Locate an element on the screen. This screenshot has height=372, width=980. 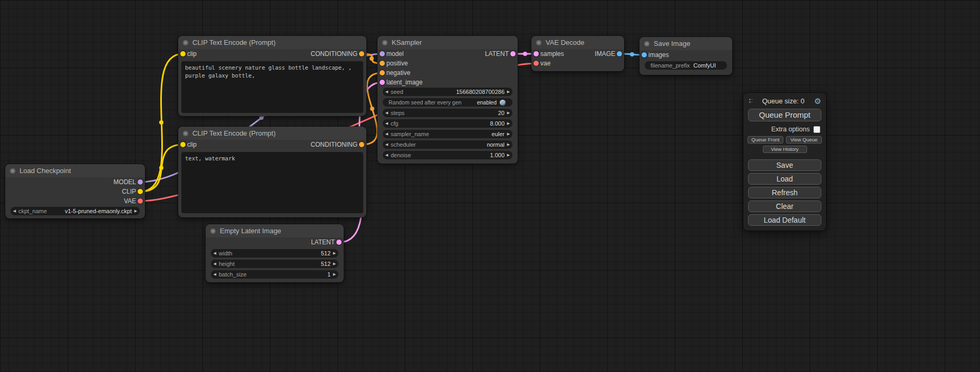
widget-ckpt-name: ◀ ckpt_name v1-5-pruned-emaonly.ckpt ▶ is located at coordinates (75, 211).